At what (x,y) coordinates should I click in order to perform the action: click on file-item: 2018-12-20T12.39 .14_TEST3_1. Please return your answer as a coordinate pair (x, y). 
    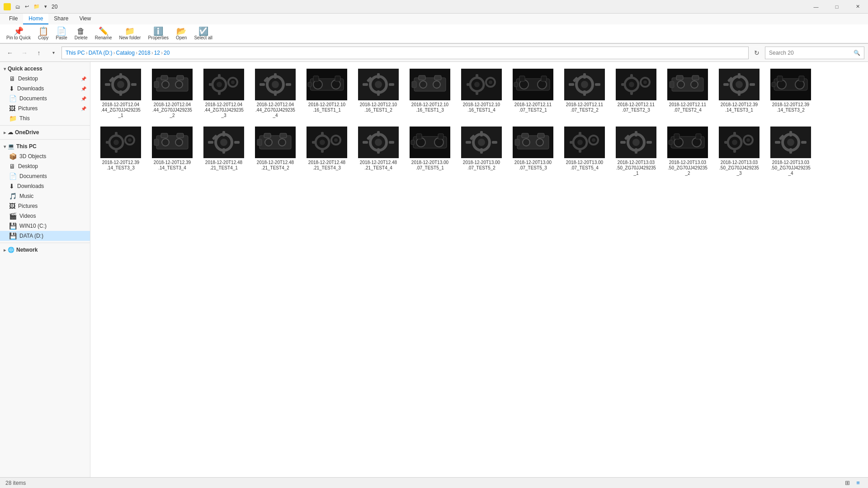
    Looking at the image, I should click on (739, 94).